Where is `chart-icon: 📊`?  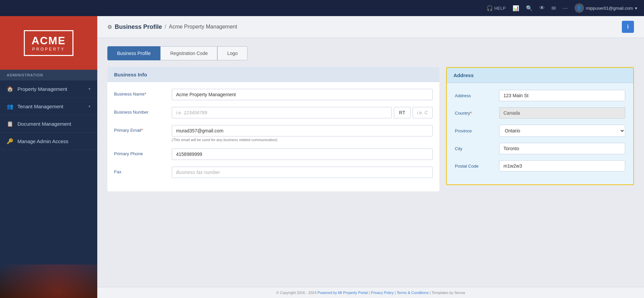
chart-icon: 📊 is located at coordinates (516, 8).